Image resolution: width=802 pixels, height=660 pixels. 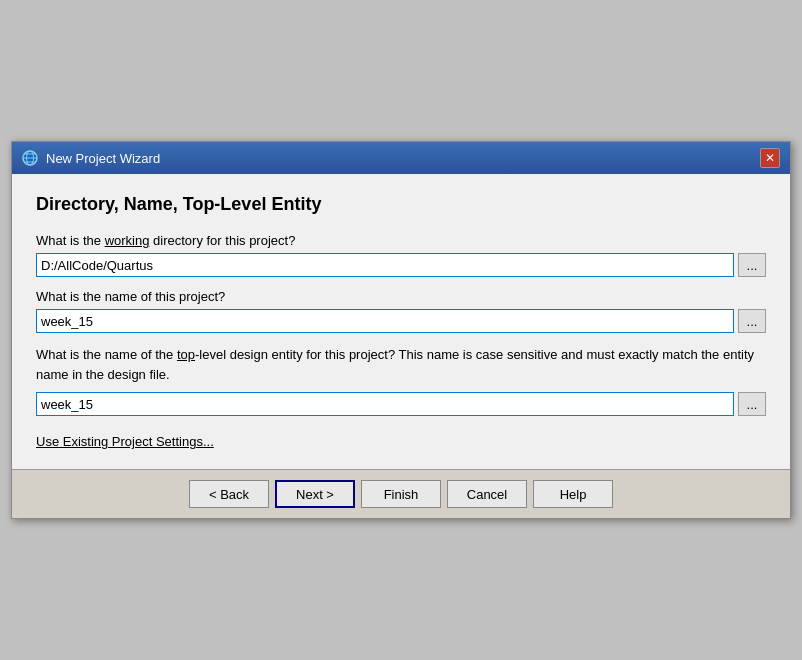 What do you see at coordinates (752, 265) in the screenshot?
I see `working-dir-browse-button: ...` at bounding box center [752, 265].